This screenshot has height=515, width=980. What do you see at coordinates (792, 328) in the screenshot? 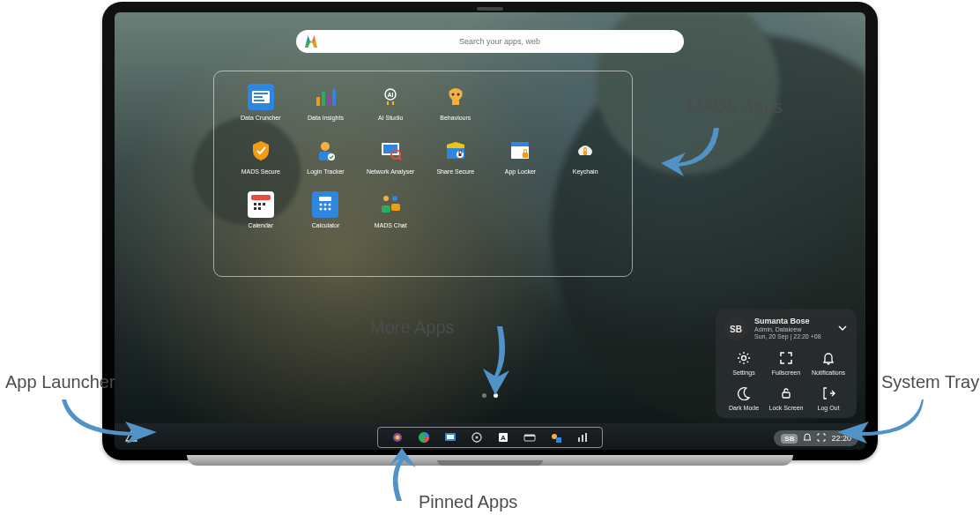
I see `user-info: Sumanta Bose Admin, Datakrew Sun, 20 Sep…` at bounding box center [792, 328].